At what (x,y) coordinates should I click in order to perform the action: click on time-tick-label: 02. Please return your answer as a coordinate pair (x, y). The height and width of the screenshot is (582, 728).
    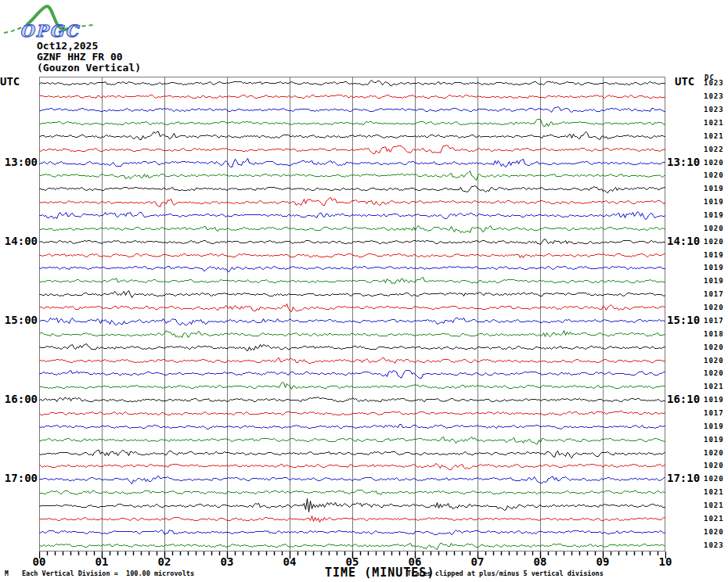
    Looking at the image, I should click on (164, 562).